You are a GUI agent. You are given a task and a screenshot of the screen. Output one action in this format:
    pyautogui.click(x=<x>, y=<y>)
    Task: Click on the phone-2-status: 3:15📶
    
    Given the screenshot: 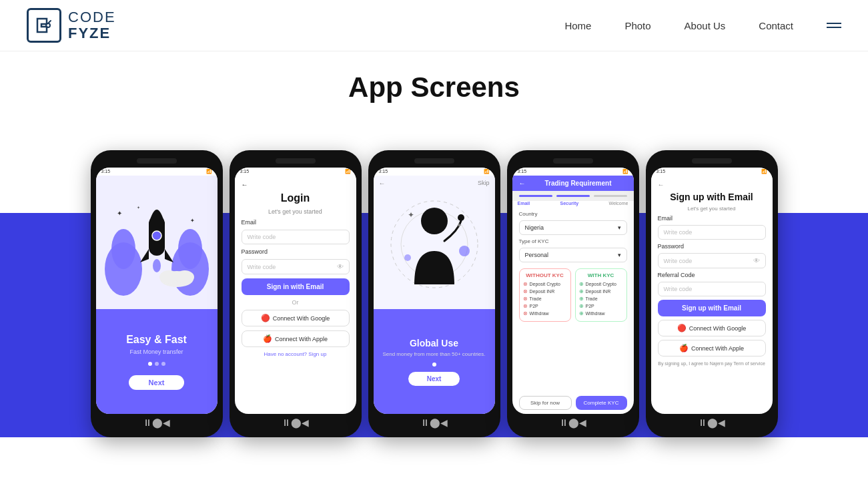 What is the action you would take?
    pyautogui.click(x=296, y=172)
    